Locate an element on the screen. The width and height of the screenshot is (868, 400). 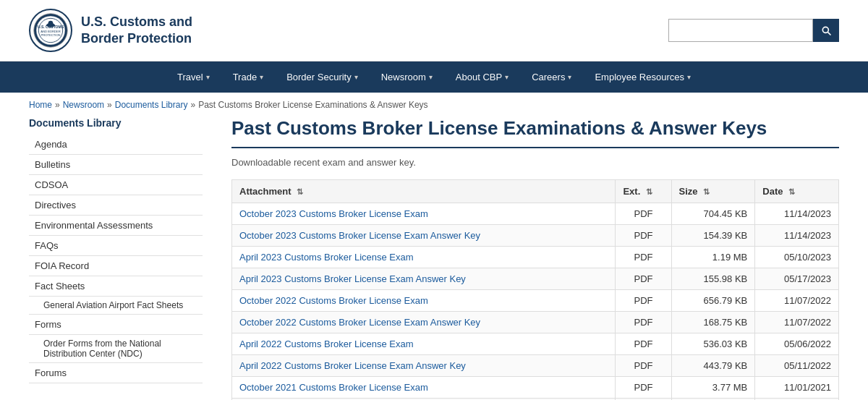
sidebar-item-fact-sheets: Fact Sheets is located at coordinates (116, 286).